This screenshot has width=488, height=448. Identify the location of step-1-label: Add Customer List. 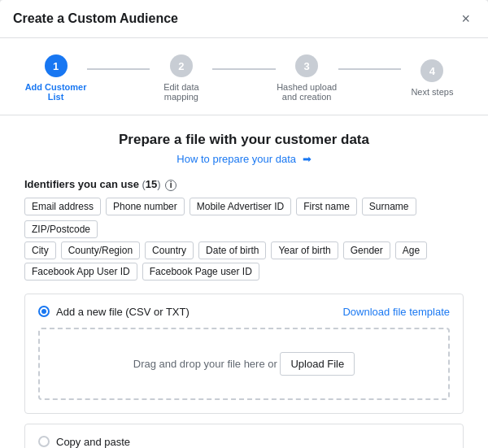
(55, 92).